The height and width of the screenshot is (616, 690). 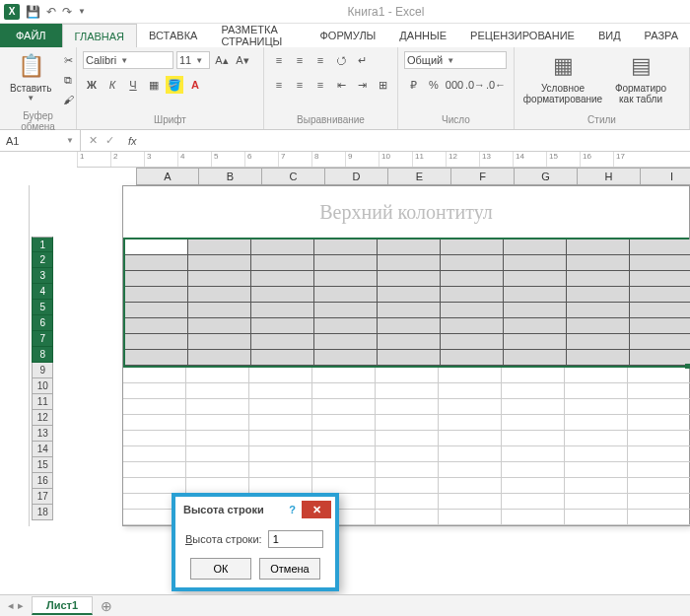 What do you see at coordinates (341, 60) in the screenshot?
I see `orientation-button: ⭯` at bounding box center [341, 60].